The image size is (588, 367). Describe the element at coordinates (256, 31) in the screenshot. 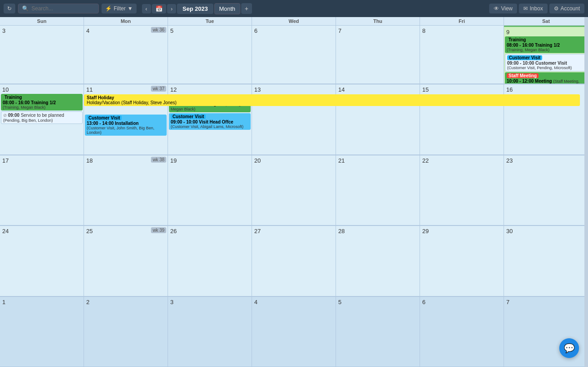

I see `cell-num-sep6: 6` at that location.